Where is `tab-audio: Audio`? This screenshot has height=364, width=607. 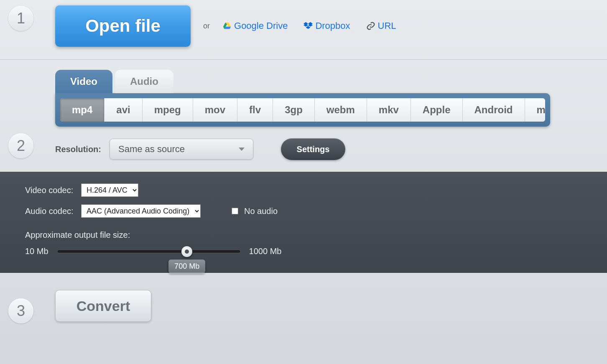 tab-audio: Audio is located at coordinates (144, 81).